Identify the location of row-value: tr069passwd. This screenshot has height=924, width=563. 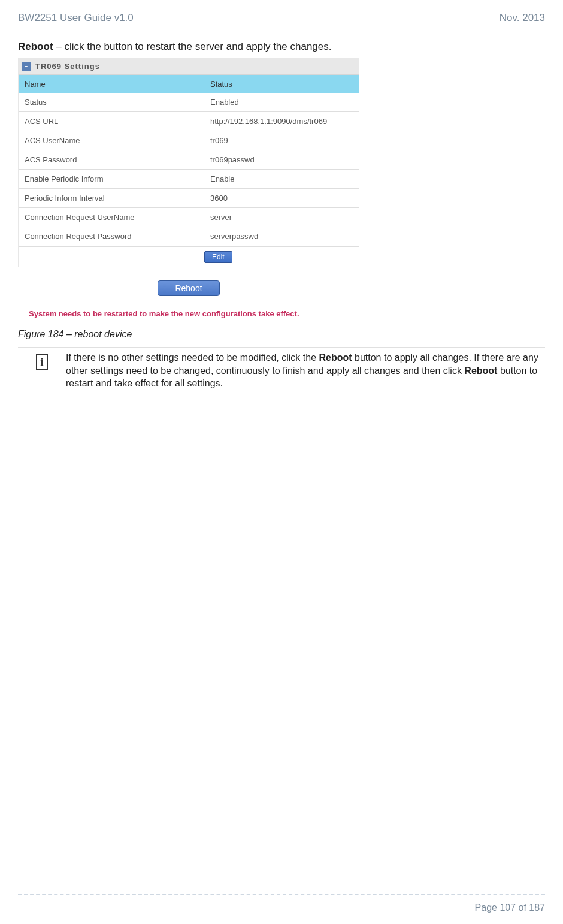
(282, 159).